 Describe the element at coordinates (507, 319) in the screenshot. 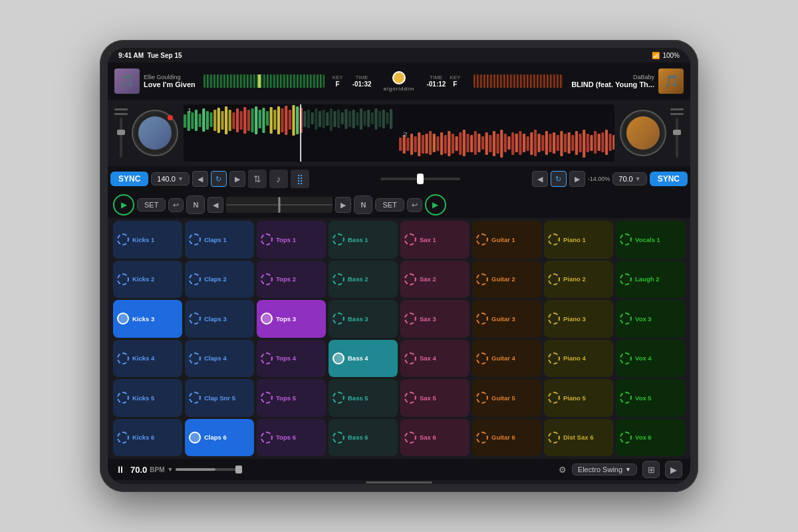

I see `pad-5-2: Guitar 3` at that location.